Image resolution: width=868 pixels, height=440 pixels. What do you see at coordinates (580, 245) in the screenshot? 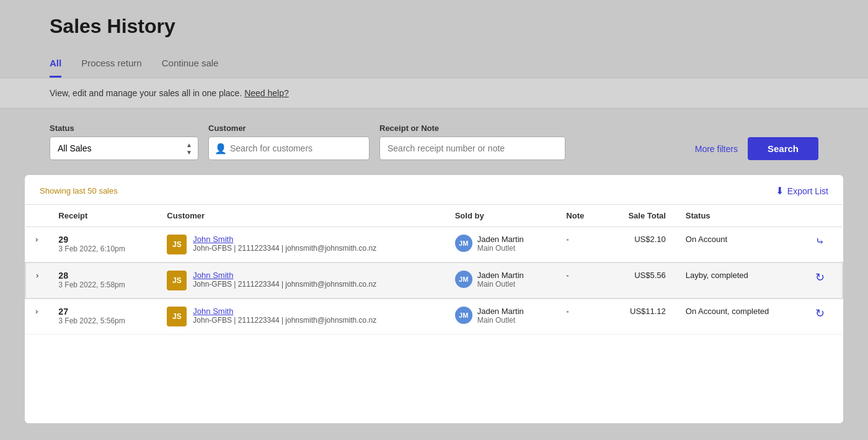
I see `cell-note: -` at bounding box center [580, 245].